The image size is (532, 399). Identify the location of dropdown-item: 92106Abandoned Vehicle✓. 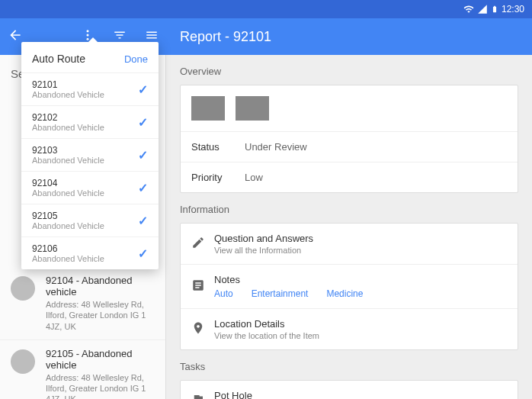
(90, 253).